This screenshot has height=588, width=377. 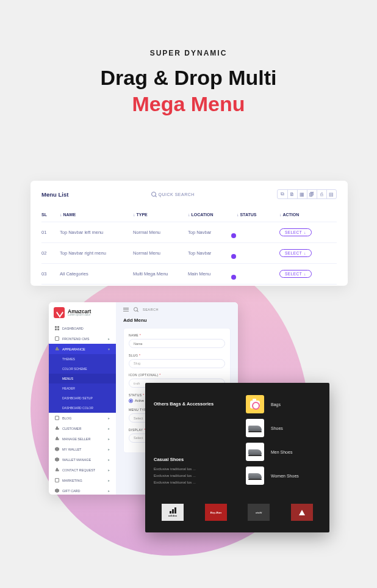 I want to click on category-heading-1: Others Bags & Accessories, so click(x=192, y=404).